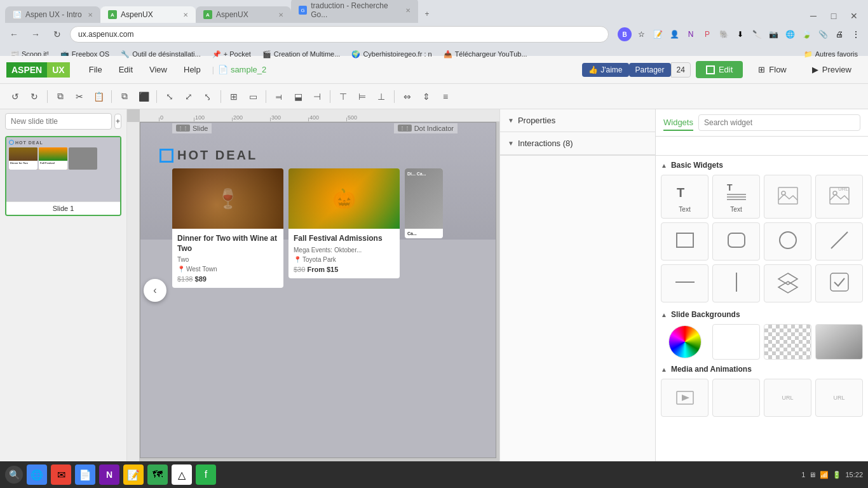 The width and height of the screenshot is (868, 488). What do you see at coordinates (227, 228) in the screenshot?
I see `product-card-1: 🍷 Dinner for Two with Wine at Two Two 📍 …` at bounding box center [227, 228].